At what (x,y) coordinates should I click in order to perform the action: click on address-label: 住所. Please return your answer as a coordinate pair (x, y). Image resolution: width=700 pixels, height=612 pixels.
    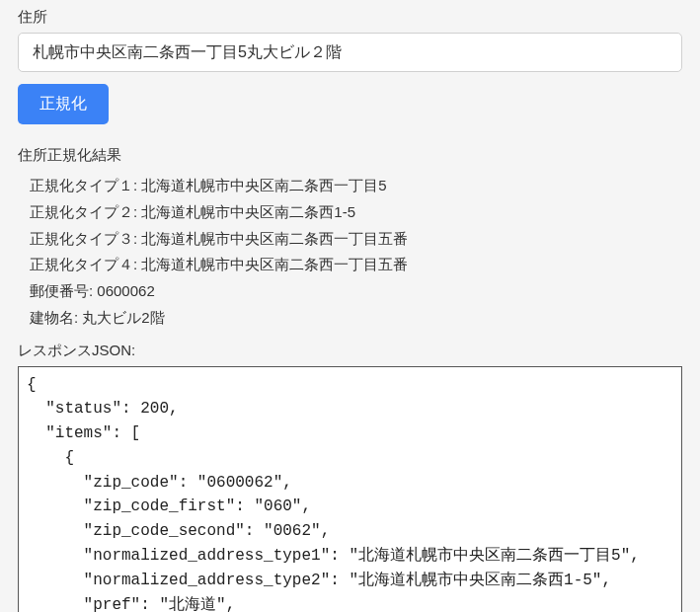
    Looking at the image, I should click on (350, 18).